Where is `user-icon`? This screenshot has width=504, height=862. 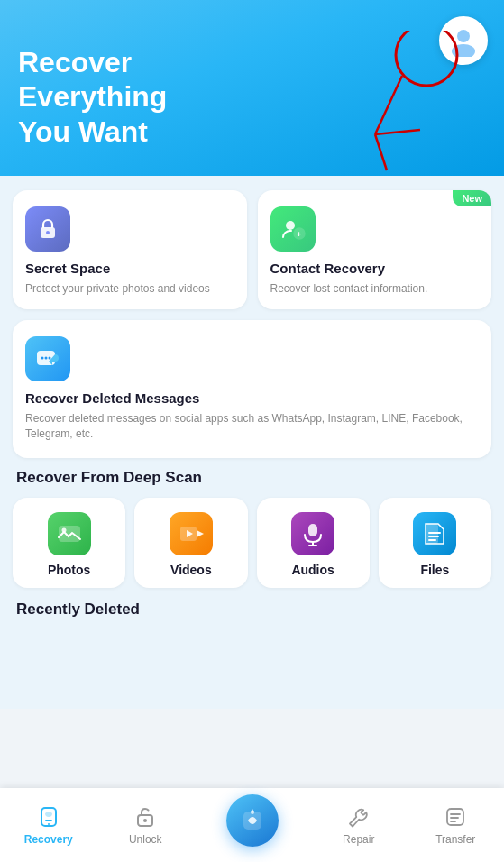
user-icon is located at coordinates (463, 41).